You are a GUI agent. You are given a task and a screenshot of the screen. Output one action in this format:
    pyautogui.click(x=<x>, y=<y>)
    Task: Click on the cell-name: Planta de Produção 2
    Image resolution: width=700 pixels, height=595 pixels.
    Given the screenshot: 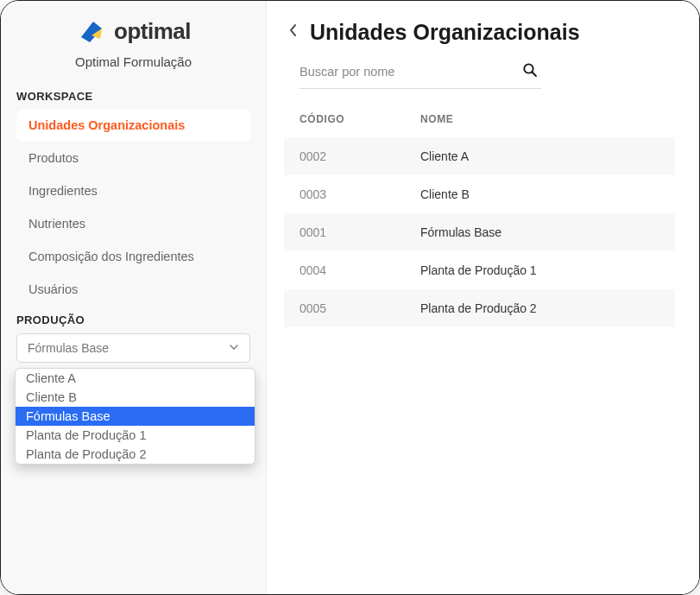 What is the action you would take?
    pyautogui.click(x=540, y=308)
    